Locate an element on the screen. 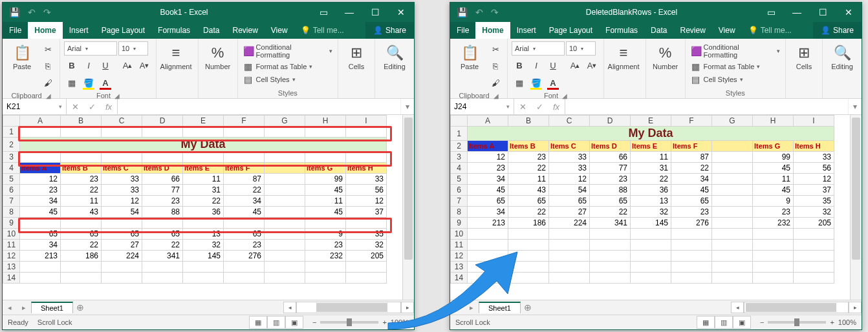 The height and width of the screenshot is (332, 868). tab-data: Data is located at coordinates (211, 30).